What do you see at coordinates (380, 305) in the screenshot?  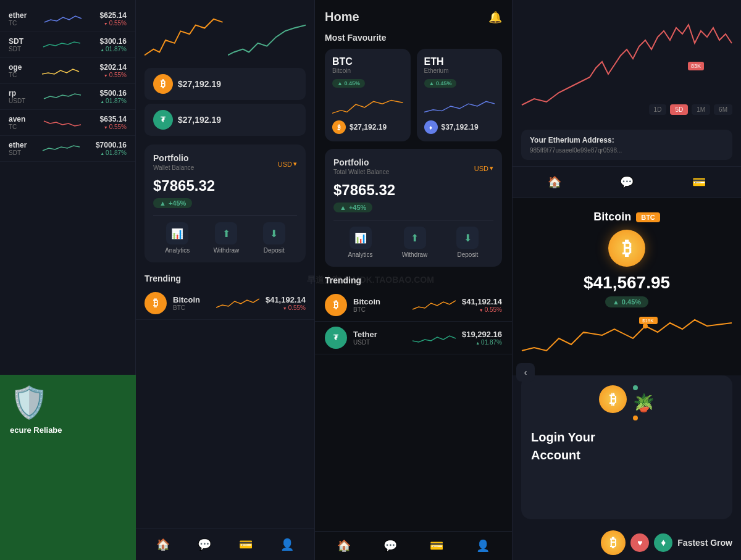 I see `trending2-btc-info: Bitcoin BTC` at bounding box center [380, 305].